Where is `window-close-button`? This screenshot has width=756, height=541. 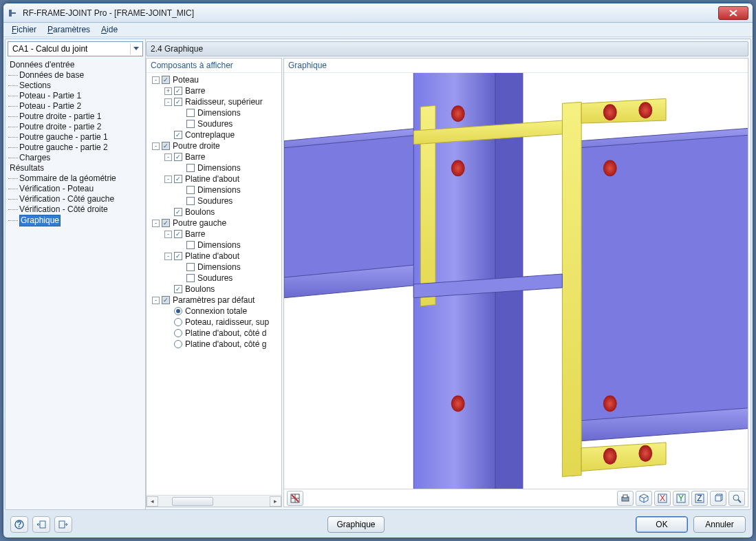
window-close-button is located at coordinates (733, 13).